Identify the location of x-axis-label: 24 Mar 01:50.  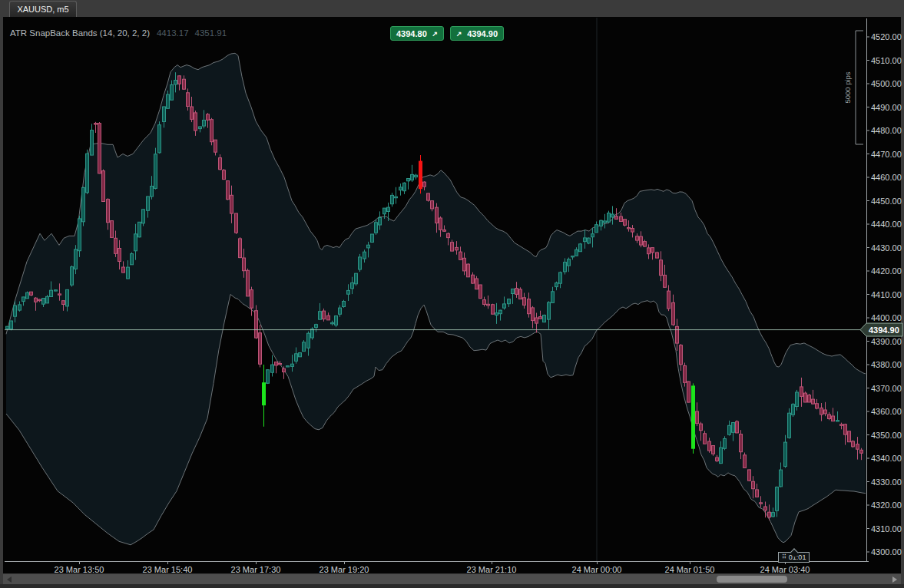
(690, 570).